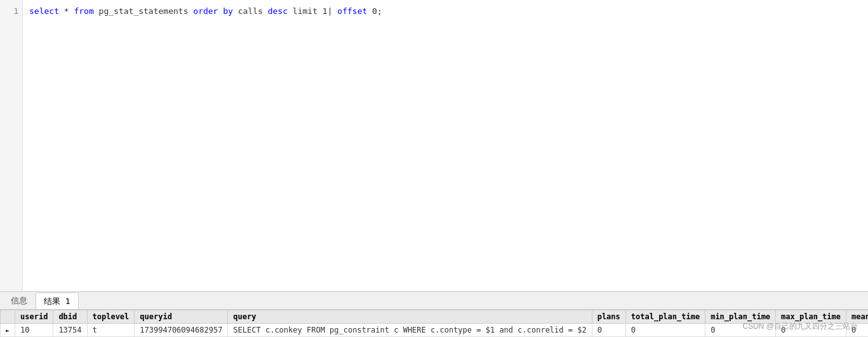 This screenshot has height=337, width=868. I want to click on tab-result1-label: 结果 1, so click(57, 301).